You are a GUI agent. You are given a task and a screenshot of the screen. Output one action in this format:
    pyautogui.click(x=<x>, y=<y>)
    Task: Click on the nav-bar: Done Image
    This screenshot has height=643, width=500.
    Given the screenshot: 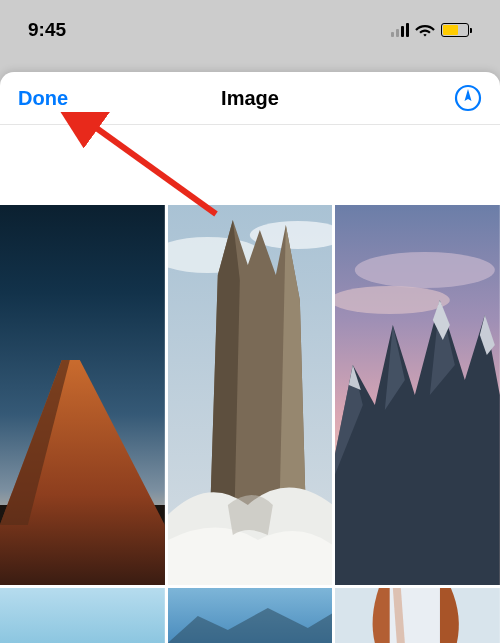 What is the action you would take?
    pyautogui.click(x=250, y=98)
    